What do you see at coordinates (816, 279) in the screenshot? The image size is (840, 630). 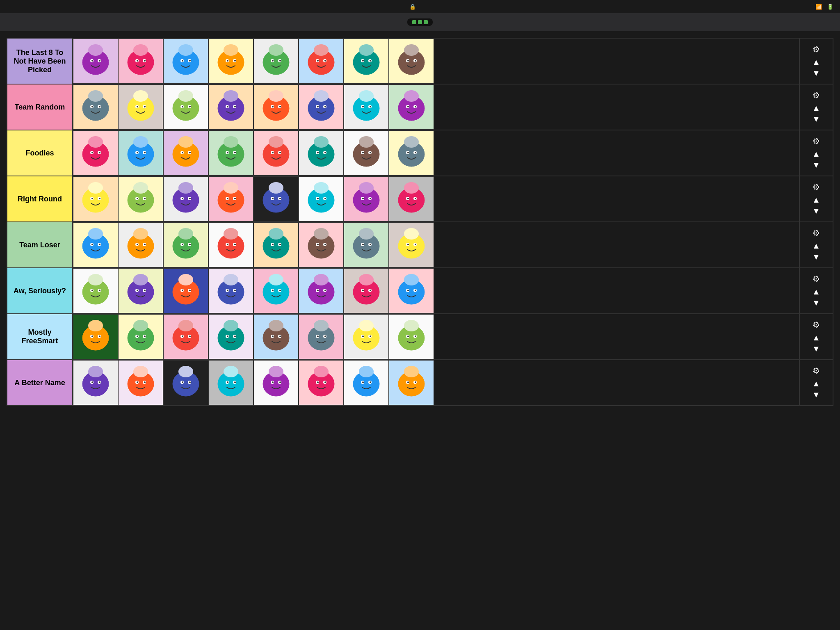 I see `gear-button-6: ⚙` at bounding box center [816, 279].